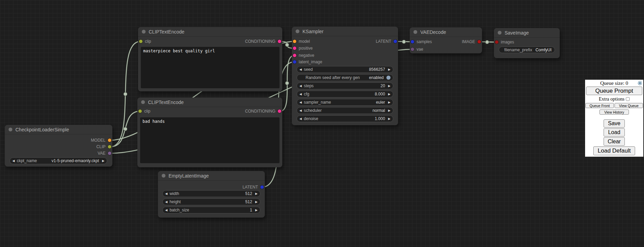 This screenshot has height=247, width=644. What do you see at coordinates (345, 110) in the screenshot?
I see `scheduler-widget: ◀ scheduler normal ▶` at bounding box center [345, 110].